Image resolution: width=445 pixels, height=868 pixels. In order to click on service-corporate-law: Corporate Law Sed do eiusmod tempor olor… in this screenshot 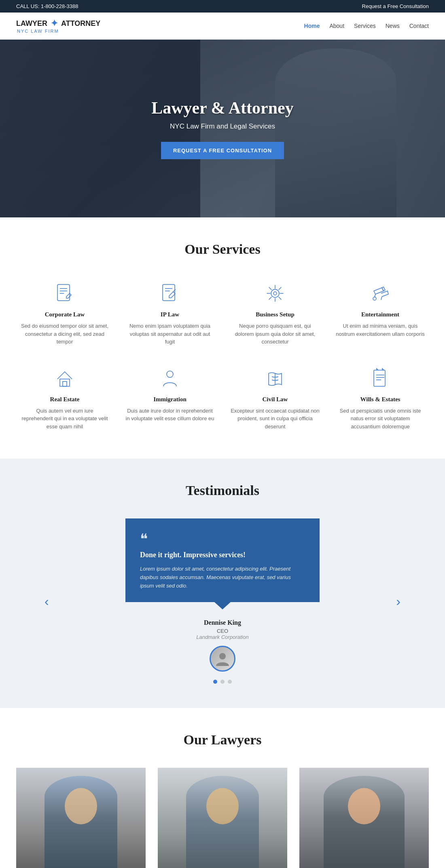, I will do `click(65, 314)`.